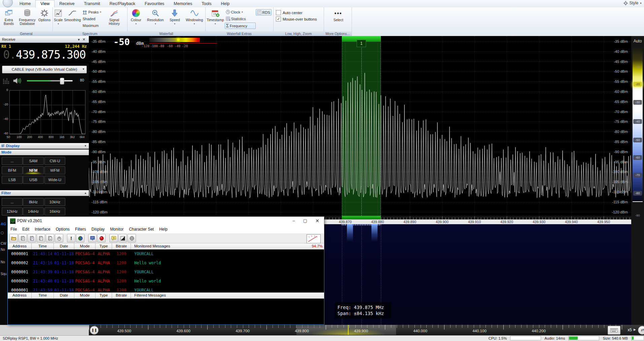 The image size is (644, 341). Describe the element at coordinates (289, 13) in the screenshot. I see `auto-center-checkbox: Auto center` at that location.